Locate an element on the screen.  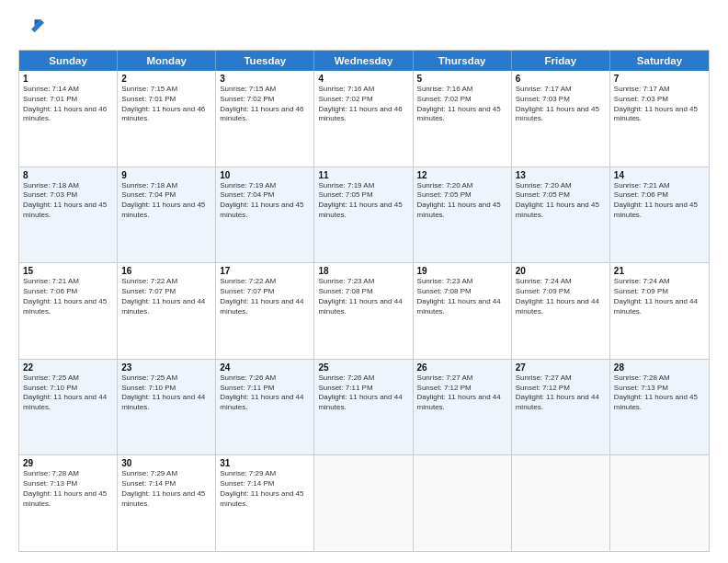
calendar-cell: 15Sunrise: 7:21 AMSunset: 7:06 PMDayligh… is located at coordinates (68, 311).